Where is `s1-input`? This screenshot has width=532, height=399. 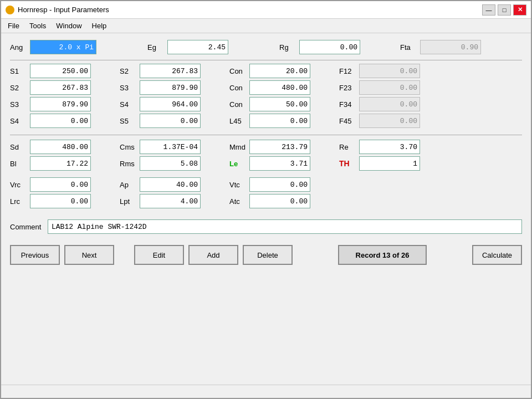 s1-input is located at coordinates (60, 71).